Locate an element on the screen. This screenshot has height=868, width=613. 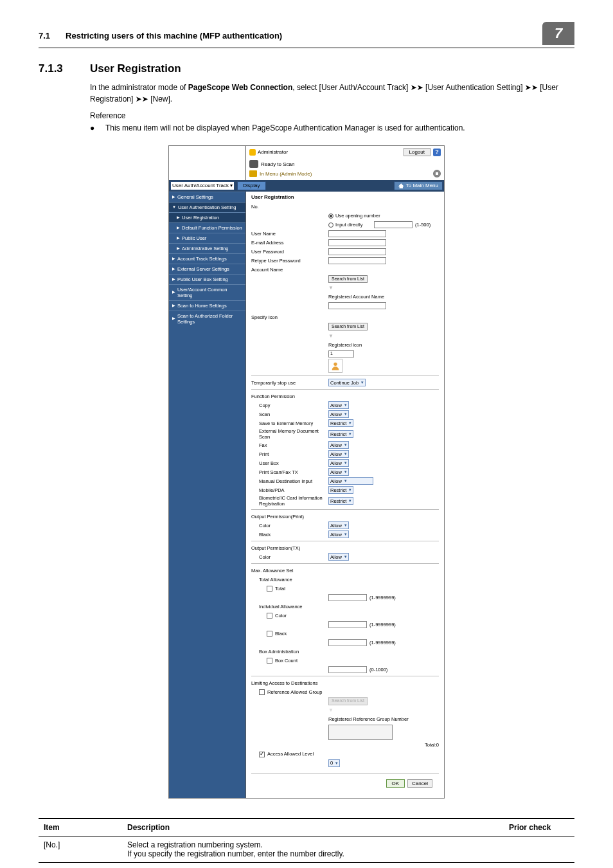
cancel-button: Cancel is located at coordinates (420, 784).